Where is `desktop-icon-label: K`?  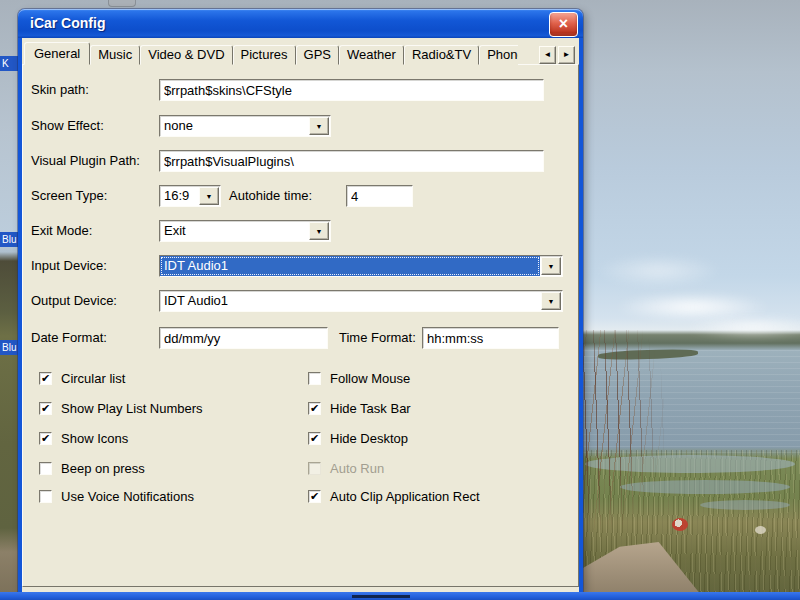
desktop-icon-label: K is located at coordinates (10, 64).